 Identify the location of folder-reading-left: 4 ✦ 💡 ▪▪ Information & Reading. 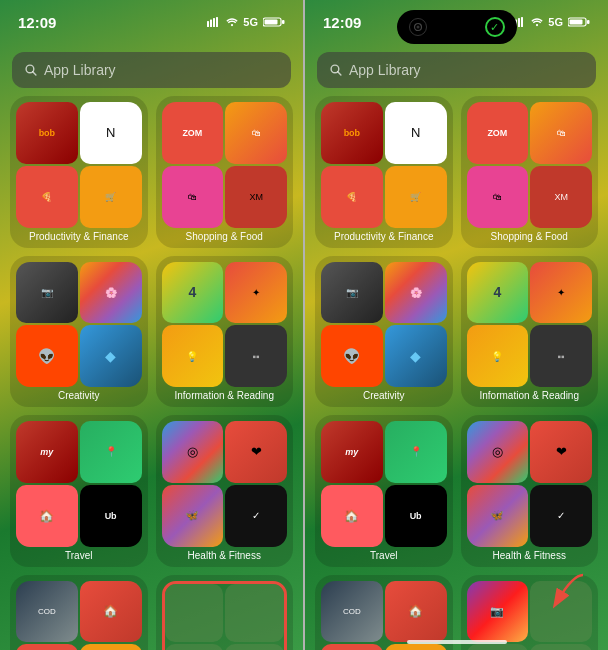
(225, 332).